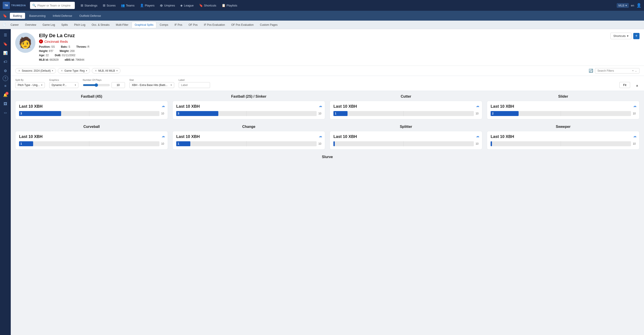  I want to click on nav-umpires: 🏟 Umpires, so click(168, 6).